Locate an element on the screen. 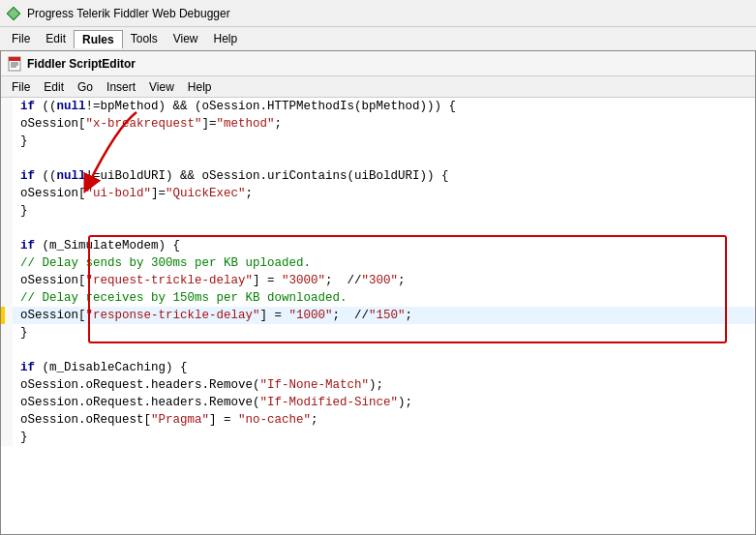  outer-menu-rules: Rules is located at coordinates (99, 39).